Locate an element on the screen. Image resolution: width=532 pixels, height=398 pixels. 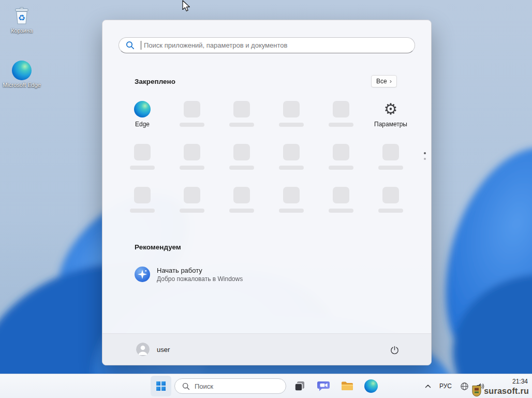
power-button is located at coordinates (394, 350).